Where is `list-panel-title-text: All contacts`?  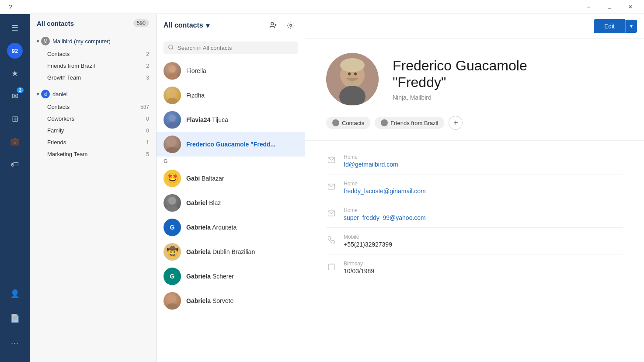
list-panel-title-text: All contacts is located at coordinates (184, 25).